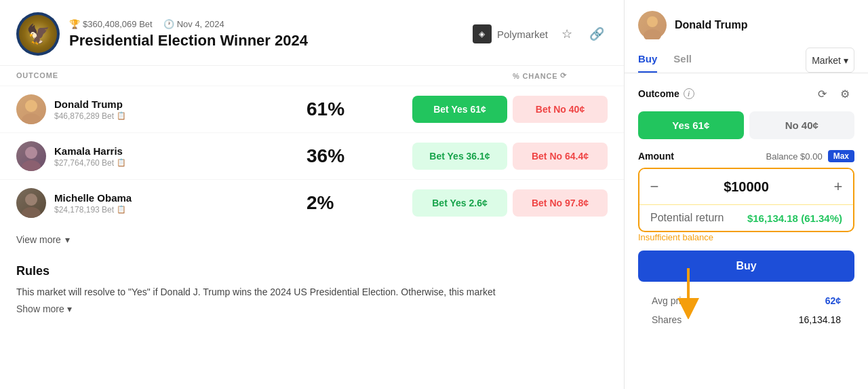 This screenshot has width=868, height=389. What do you see at coordinates (460, 109) in the screenshot?
I see `bet-yes-button: Bet Yes 61¢` at bounding box center [460, 109].